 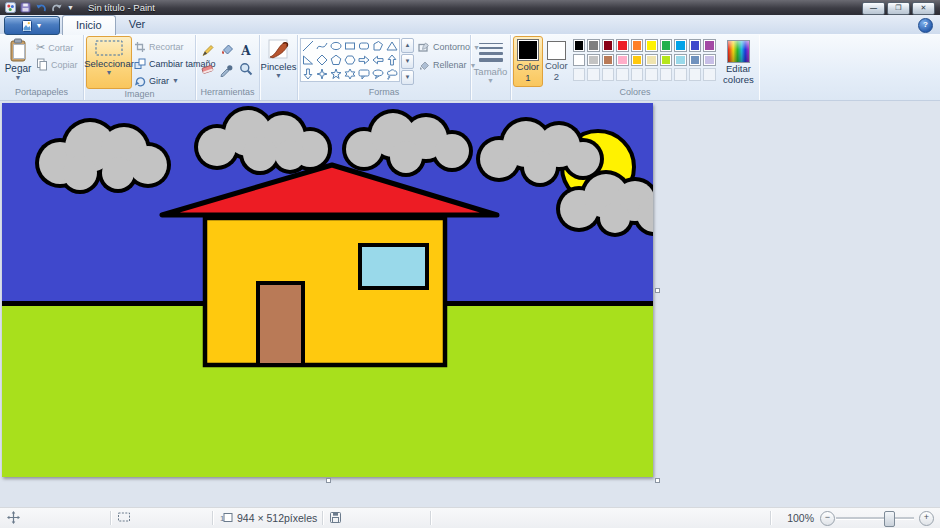 I want to click on zoom-slider, so click(x=875, y=518).